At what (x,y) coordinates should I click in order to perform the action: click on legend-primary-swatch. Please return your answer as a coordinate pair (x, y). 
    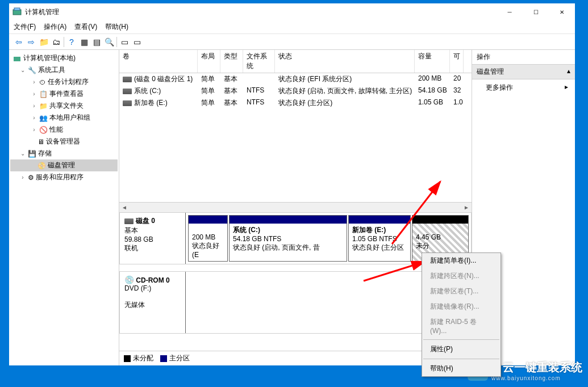
    Looking at the image, I should click on (164, 359).